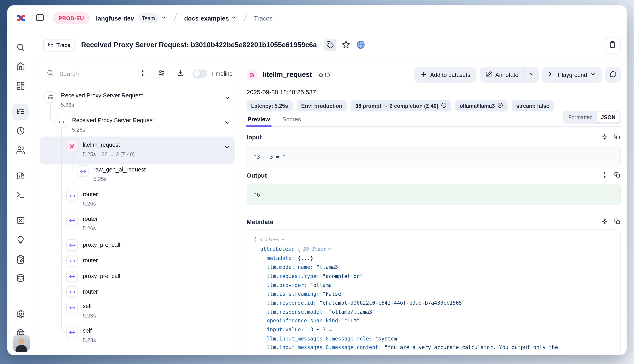 The image size is (634, 364). Describe the element at coordinates (502, 75) in the screenshot. I see `annotate-button: Annotate` at that location.